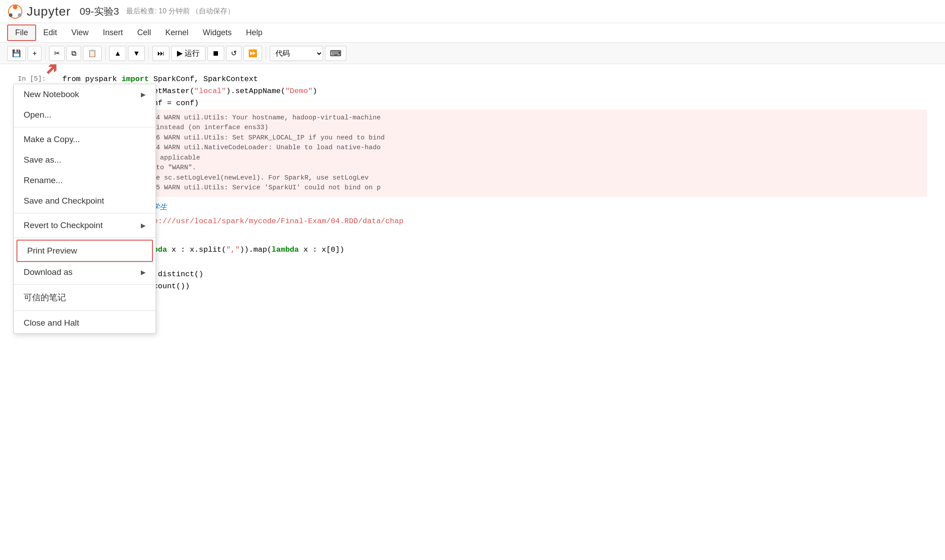 The width and height of the screenshot is (945, 560). I want to click on menu-item-cell: Cell, so click(144, 33).